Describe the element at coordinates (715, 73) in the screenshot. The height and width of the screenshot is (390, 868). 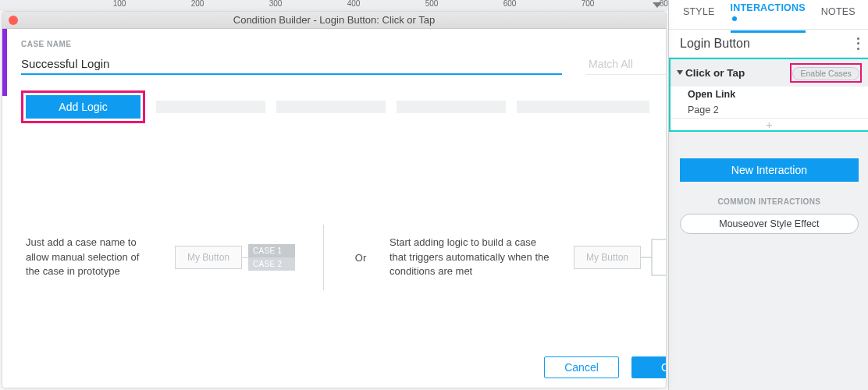
I see `event-name: Click or Tap` at that location.